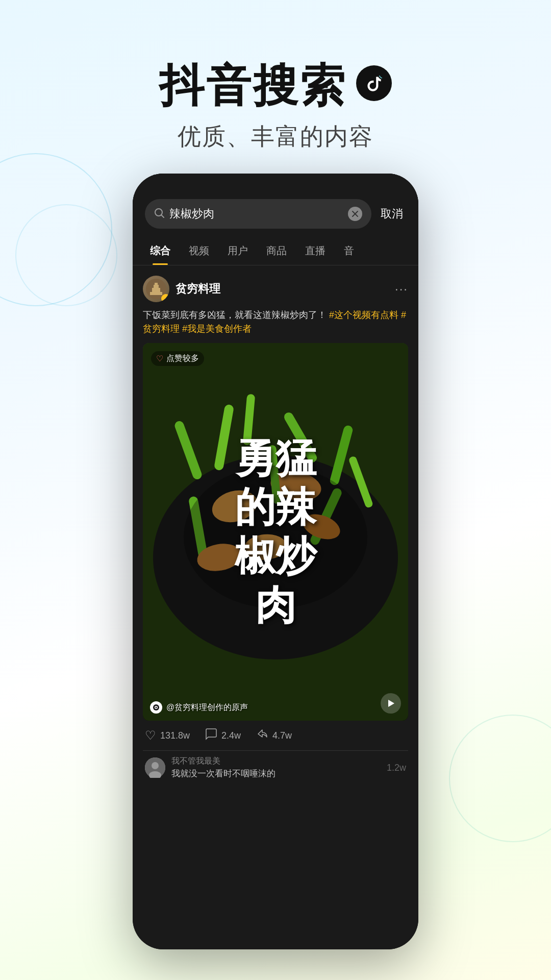 The height and width of the screenshot is (980, 551). Describe the element at coordinates (198, 289) in the screenshot. I see `username: 贫穷料理` at that location.